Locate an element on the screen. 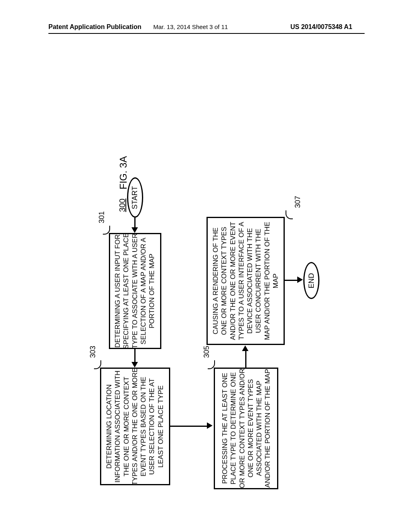  header-center: Mar. 13, 2014 Sheet 3 of 11 is located at coordinates (190, 27).